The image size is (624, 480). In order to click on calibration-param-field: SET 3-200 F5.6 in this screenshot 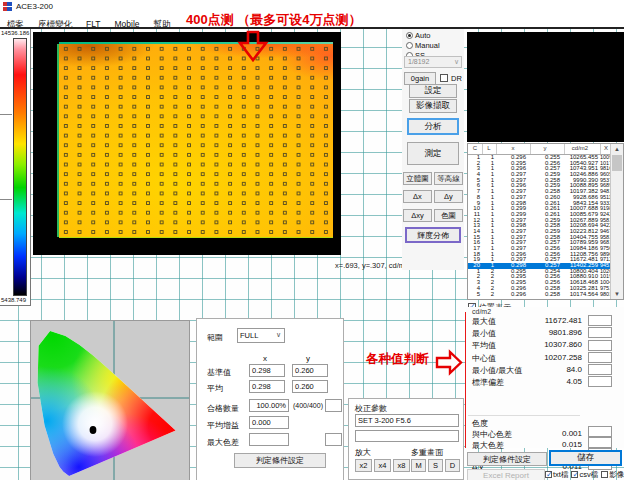, I will do `click(407, 420)`.